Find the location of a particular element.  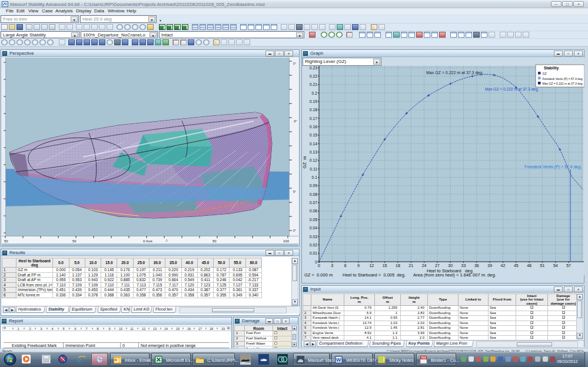

svg-text: 42 is located at coordinates (503, 266).